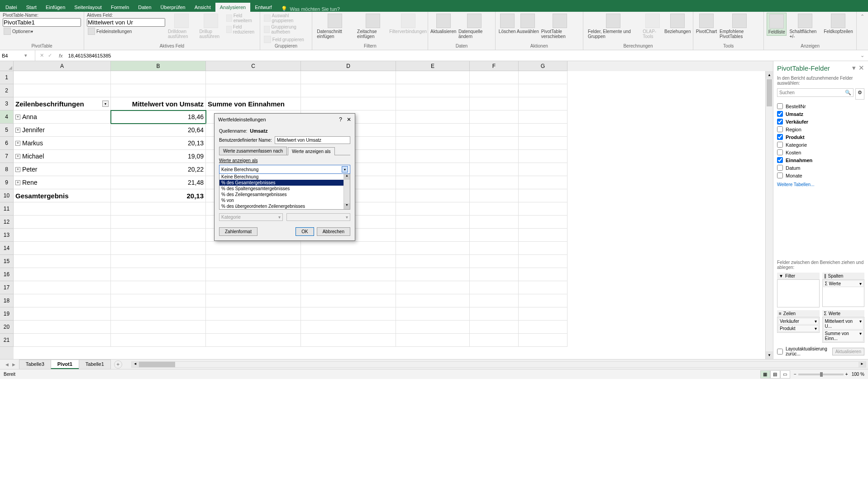 The height and width of the screenshot is (489, 868). What do you see at coordinates (560, 26) in the screenshot?
I see `move-button: PivotTable verschieben` at bounding box center [560, 26].